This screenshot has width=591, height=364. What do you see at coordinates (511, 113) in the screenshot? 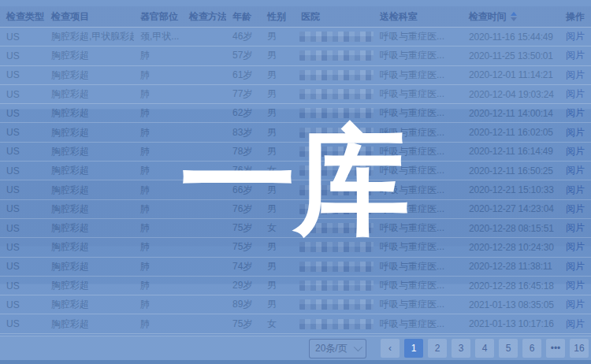
I see `cell-exam-time: 2020-12-11 14:00:14` at bounding box center [511, 113].